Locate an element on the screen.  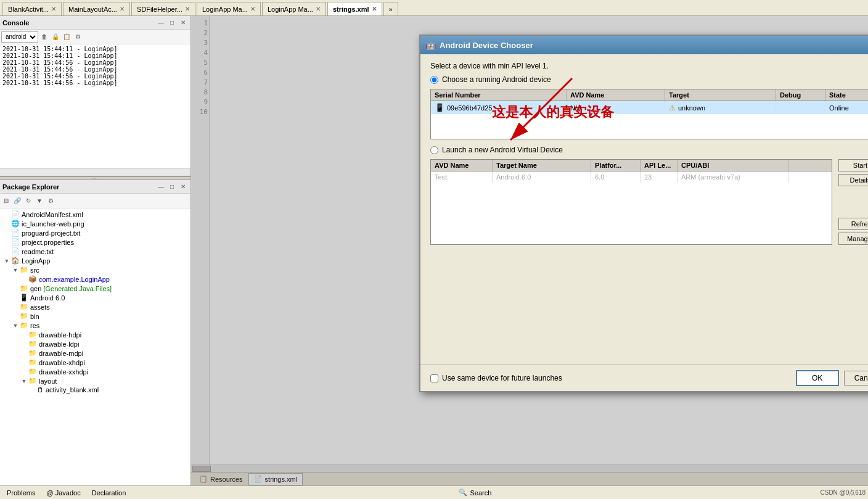
ok-button: OK is located at coordinates (817, 378).